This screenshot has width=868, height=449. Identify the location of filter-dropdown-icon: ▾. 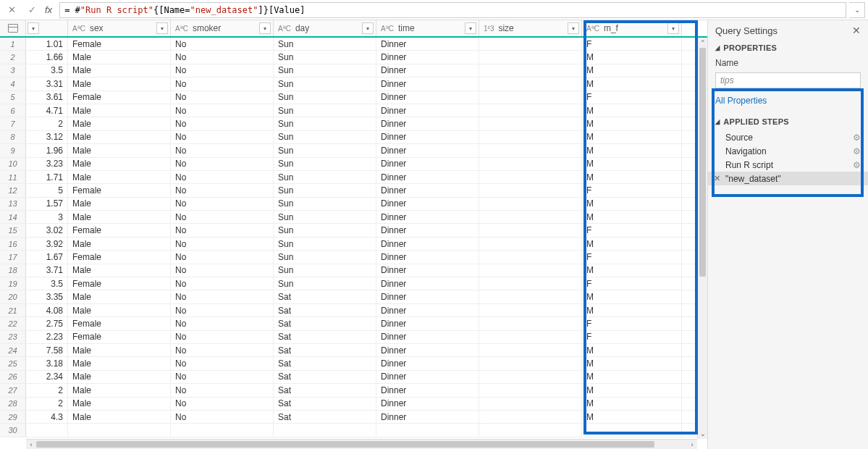
(265, 28).